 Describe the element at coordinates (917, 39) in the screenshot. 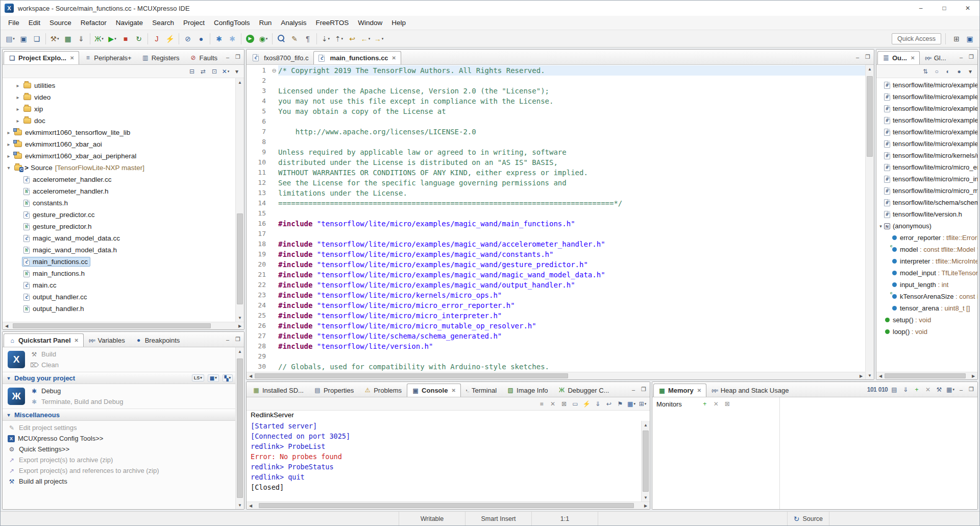

I see `quick-access-box: Quick Access` at that location.